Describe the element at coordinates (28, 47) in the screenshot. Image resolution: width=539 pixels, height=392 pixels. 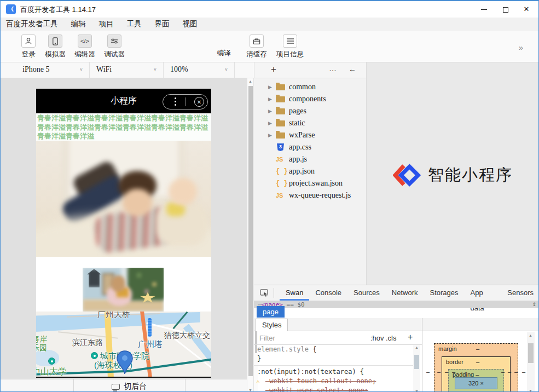
I see `login-button: 登录` at that location.